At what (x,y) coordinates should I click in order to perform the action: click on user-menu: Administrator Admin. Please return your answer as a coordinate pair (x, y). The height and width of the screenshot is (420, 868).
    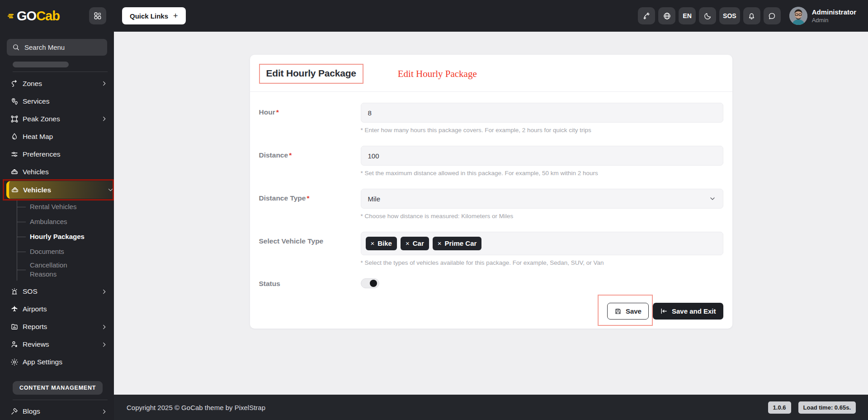
    Looking at the image, I should click on (823, 16).